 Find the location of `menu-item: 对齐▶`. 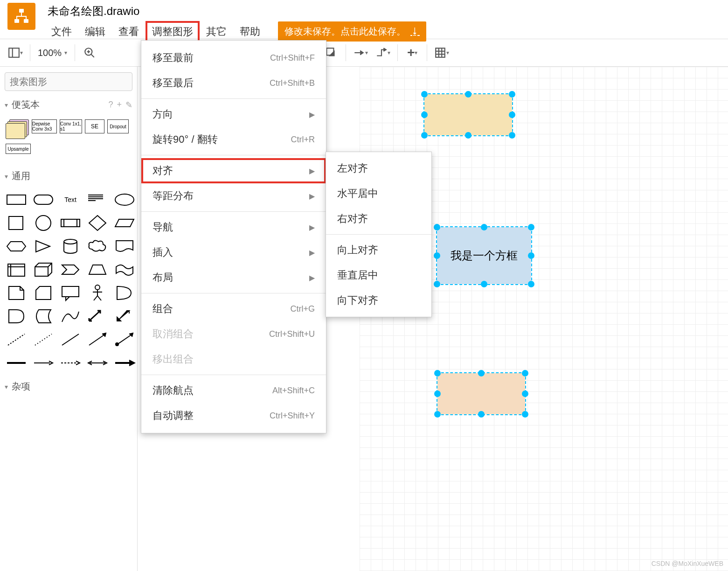

menu-item: 对齐▶ is located at coordinates (234, 171).